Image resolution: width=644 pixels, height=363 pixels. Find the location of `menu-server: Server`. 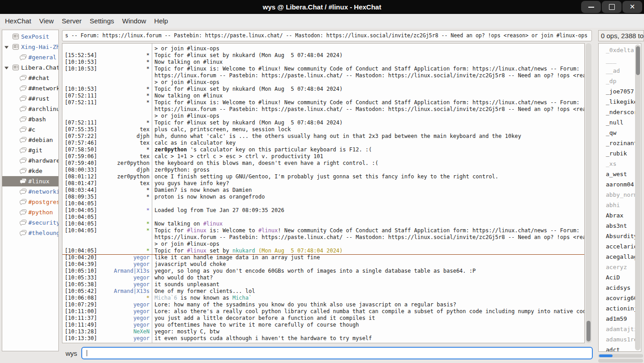

menu-server: Server is located at coordinates (72, 21).